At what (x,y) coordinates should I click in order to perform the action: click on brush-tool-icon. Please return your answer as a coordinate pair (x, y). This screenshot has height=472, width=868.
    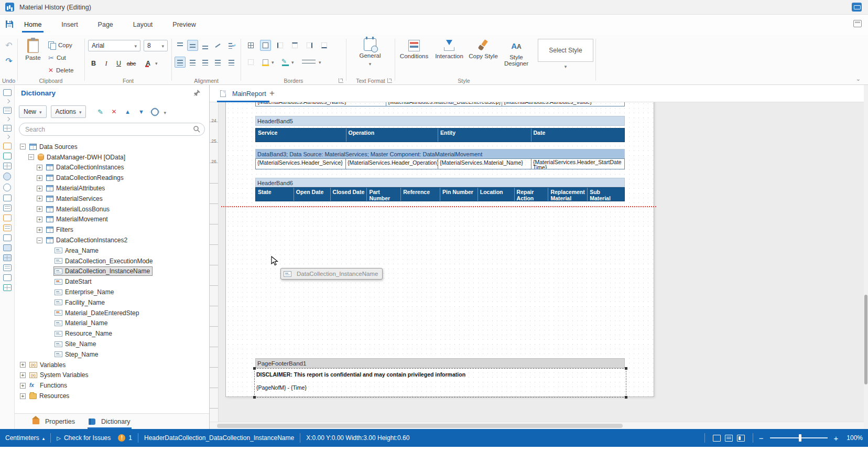
    Looking at the image, I should click on (7, 146).